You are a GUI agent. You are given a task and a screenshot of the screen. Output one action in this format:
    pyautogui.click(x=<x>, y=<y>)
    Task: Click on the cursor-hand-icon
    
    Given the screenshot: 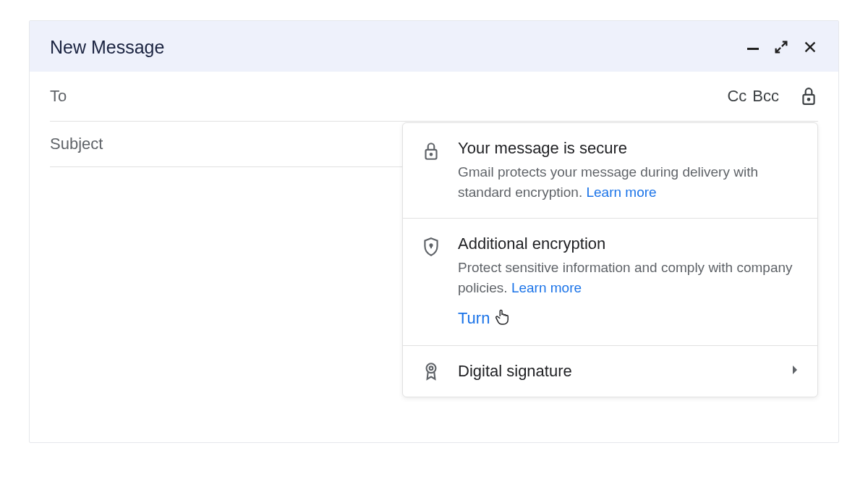 What is the action you would take?
    pyautogui.click(x=502, y=318)
    